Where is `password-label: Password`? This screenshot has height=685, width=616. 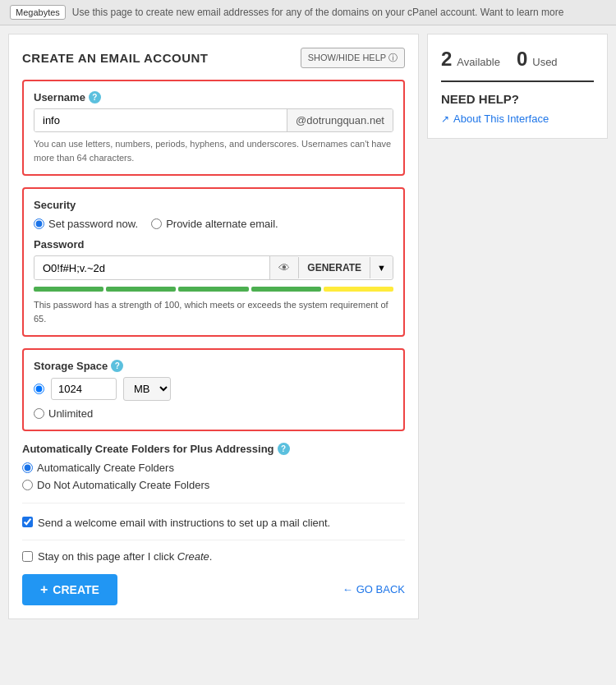 password-label: Password is located at coordinates (214, 245).